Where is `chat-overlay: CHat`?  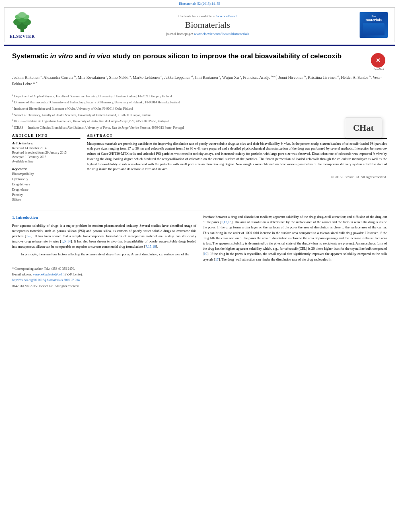
chat-overlay: CHat is located at coordinates (364, 128).